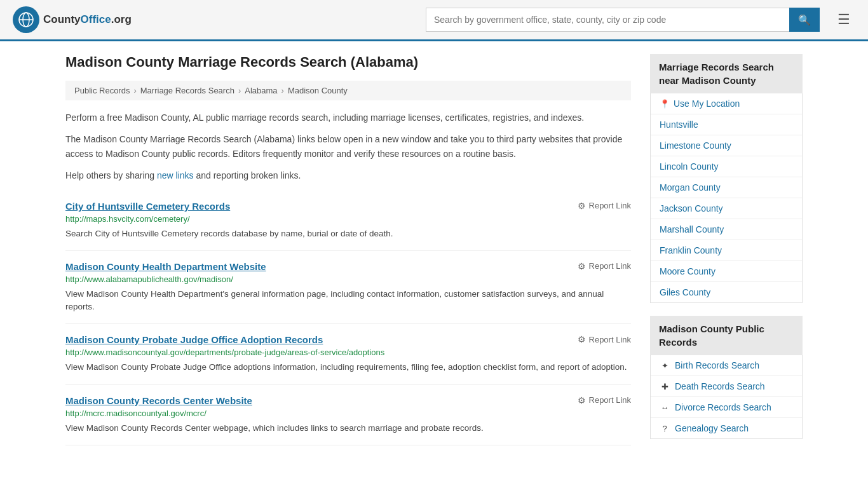  I want to click on nearby-list: 📍 Use My Location Huntsville Limestone C…, so click(726, 198).